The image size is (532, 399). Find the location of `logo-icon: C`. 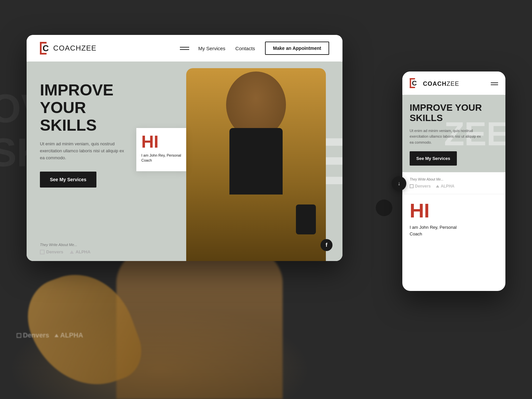

logo-icon: C is located at coordinates (45, 48).